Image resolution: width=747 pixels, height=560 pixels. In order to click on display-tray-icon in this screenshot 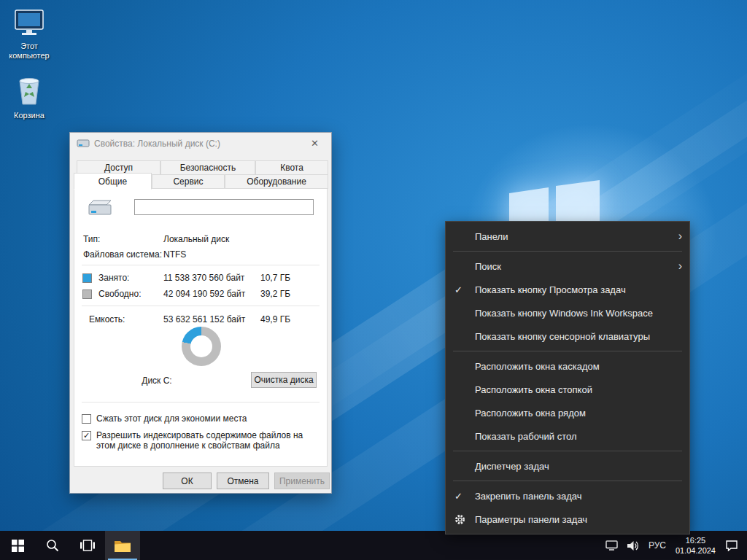, I will do `click(611, 545)`.